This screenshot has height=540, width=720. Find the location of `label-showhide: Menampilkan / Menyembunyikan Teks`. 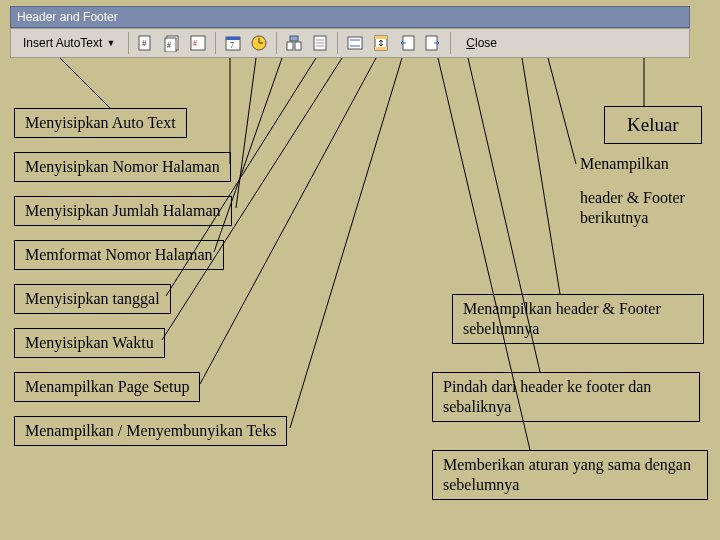

label-showhide: Menampilkan / Menyembunyikan Teks is located at coordinates (150, 431).